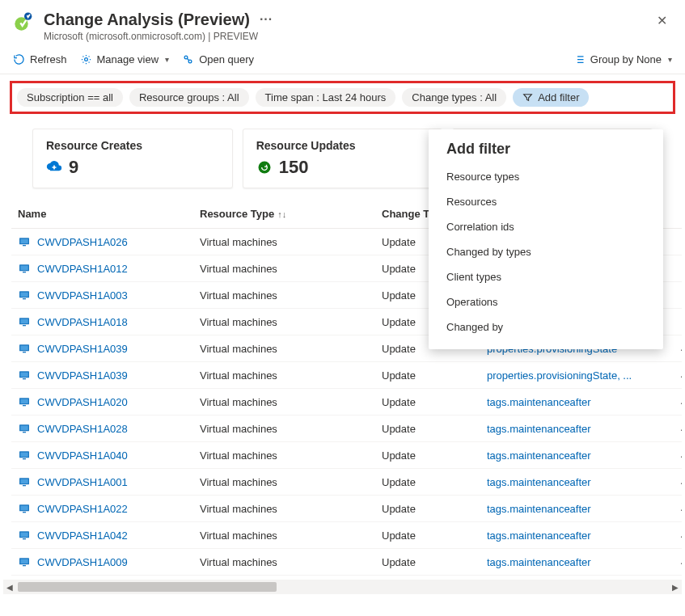  I want to click on dropdown-item: Resources, so click(546, 202).